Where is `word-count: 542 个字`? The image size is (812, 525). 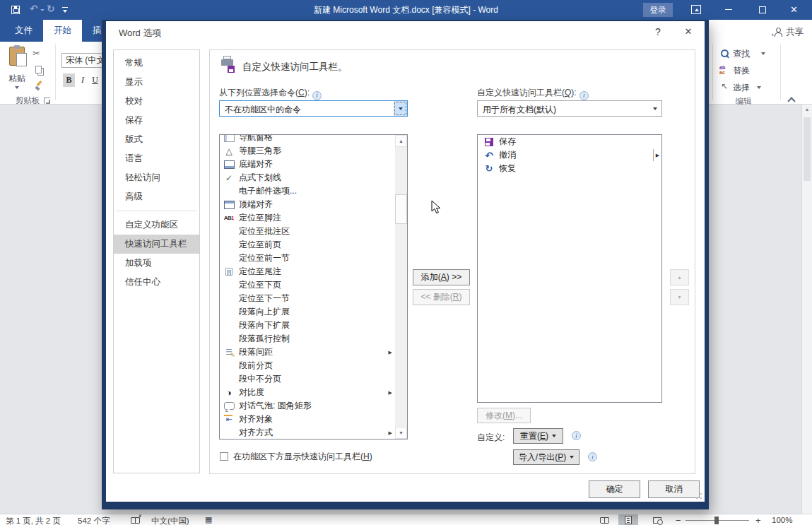
word-count: 542 个字 is located at coordinates (93, 520).